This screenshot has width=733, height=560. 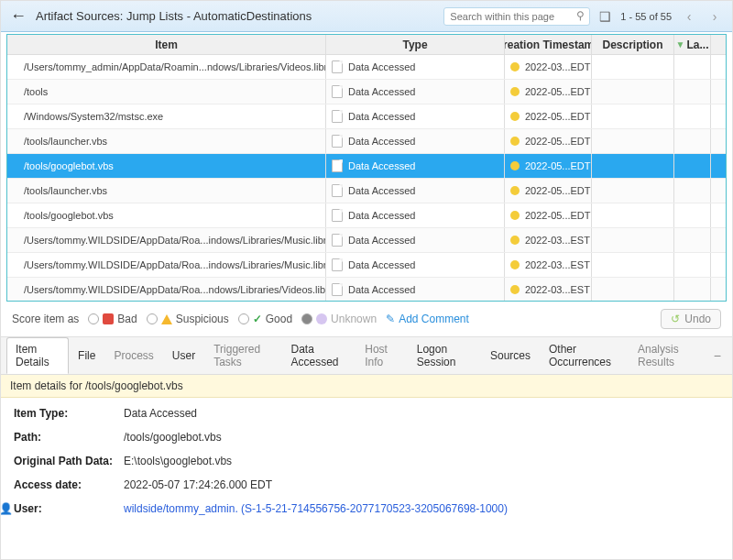 I want to click on sort-icon: ▼, so click(x=681, y=44).